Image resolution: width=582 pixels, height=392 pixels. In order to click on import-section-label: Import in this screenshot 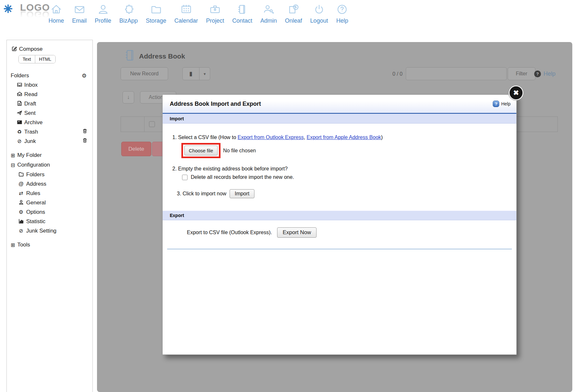, I will do `click(177, 119)`.